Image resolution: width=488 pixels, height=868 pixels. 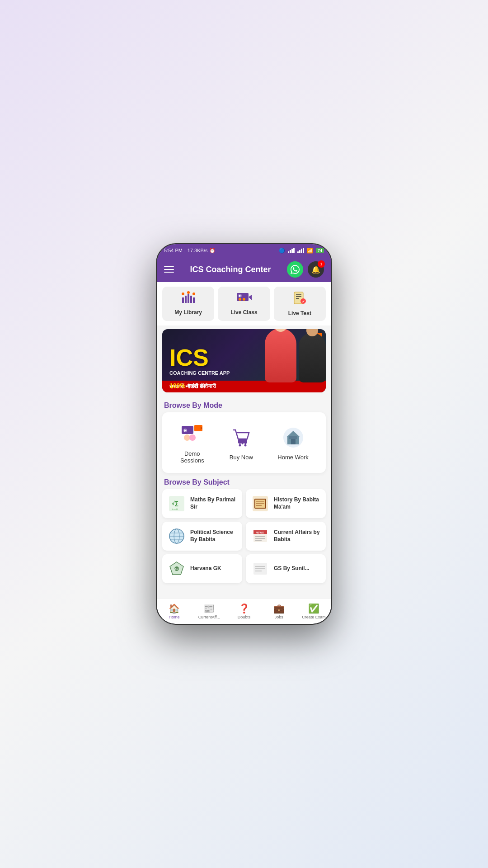 I want to click on home-nav-icon: 🏠, so click(x=174, y=609).